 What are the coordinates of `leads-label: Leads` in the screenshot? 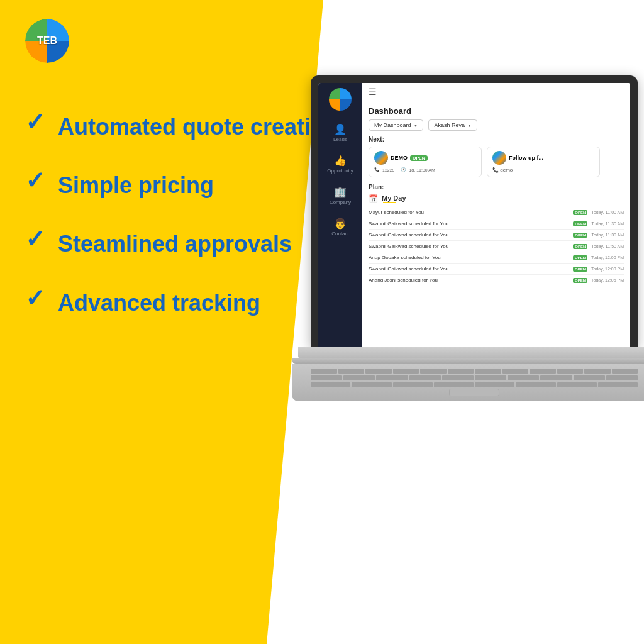 It's located at (340, 140).